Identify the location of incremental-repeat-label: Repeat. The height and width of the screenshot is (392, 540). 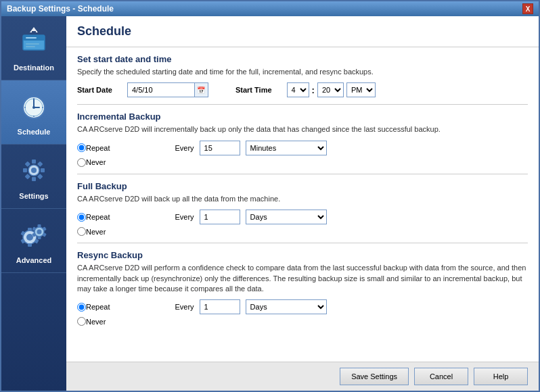
(97, 148).